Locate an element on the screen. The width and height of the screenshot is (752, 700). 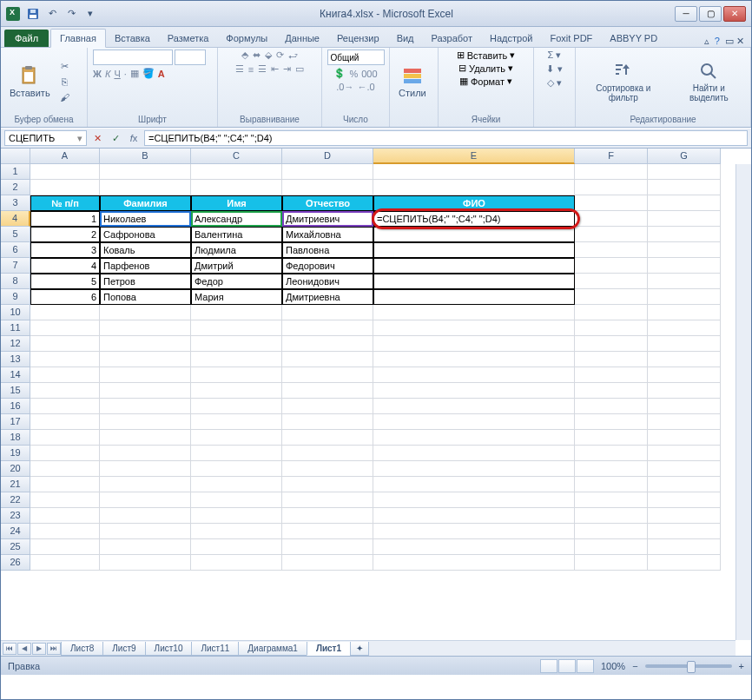
window-controls-icon: ▭ ✕ is located at coordinates (735, 42).